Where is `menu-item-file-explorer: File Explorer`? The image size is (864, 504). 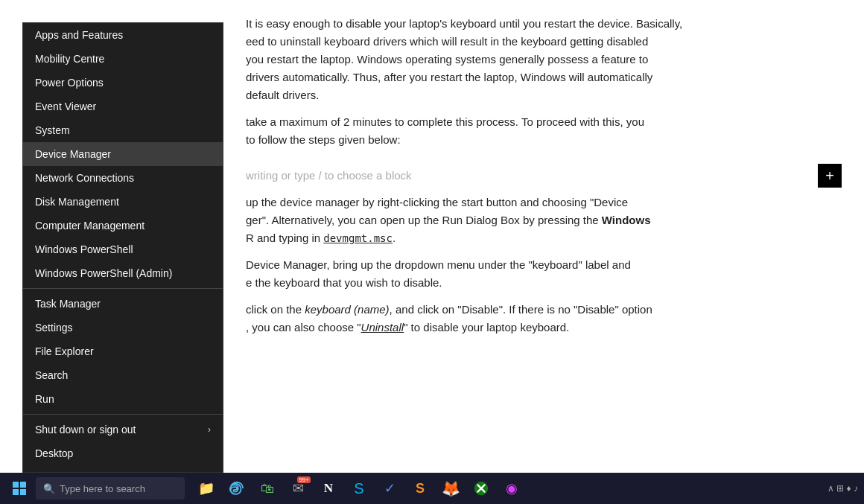 menu-item-file-explorer: File Explorer is located at coordinates (123, 351).